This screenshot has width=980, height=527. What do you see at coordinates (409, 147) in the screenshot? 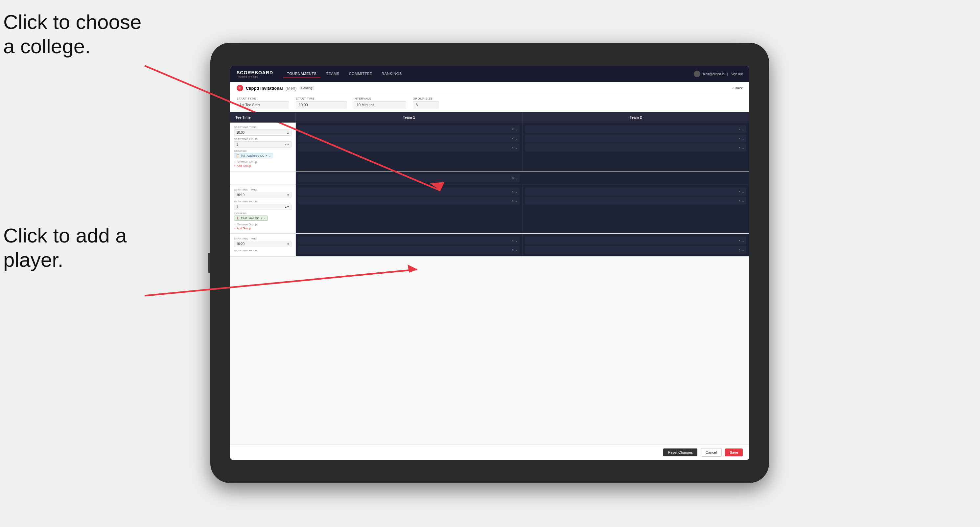
I see `team1-cell-1: × ⌄ × ⌄ × ⌄` at bounding box center [409, 147].